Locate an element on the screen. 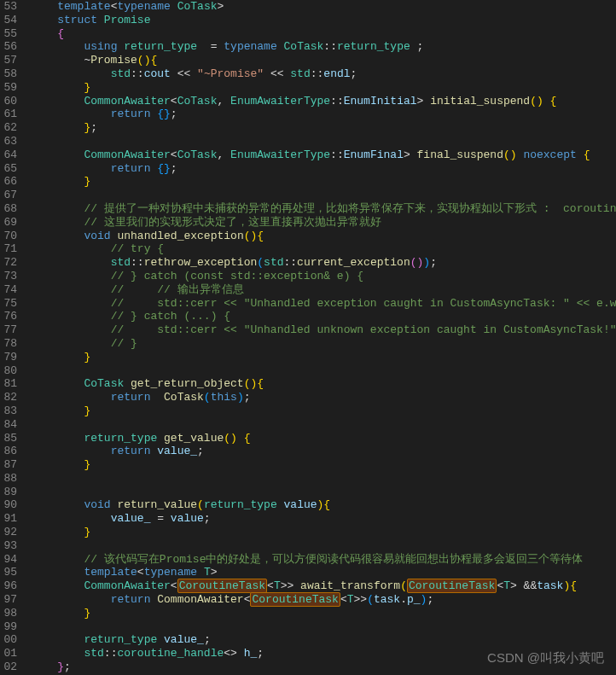 Image resolution: width=616 pixels, height=675 pixels. line-number: 66 is located at coordinates (9, 182).